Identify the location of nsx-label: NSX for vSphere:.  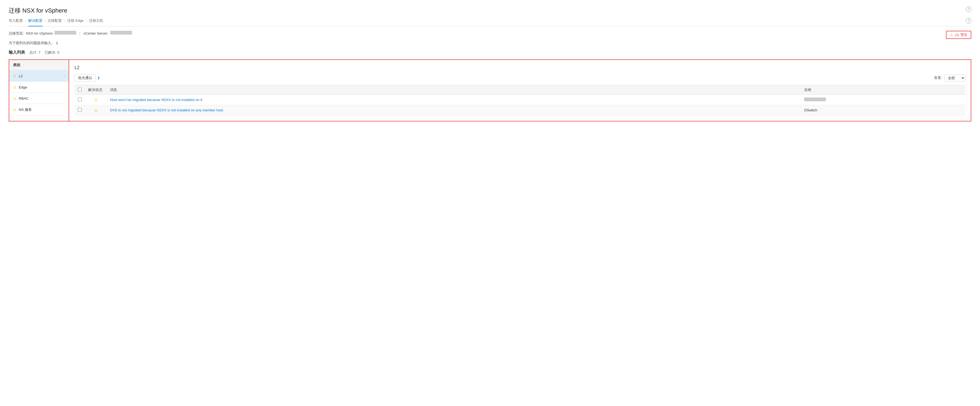
(40, 33).